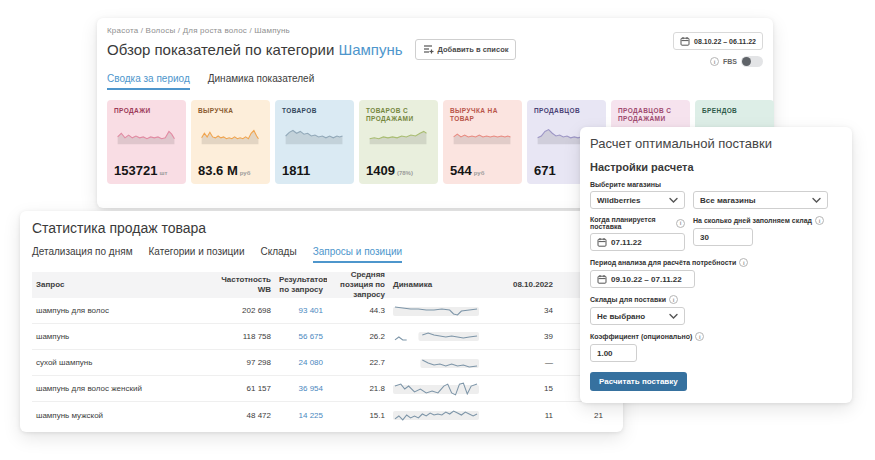 The width and height of the screenshot is (875, 460). What do you see at coordinates (358, 285) in the screenshot?
I see `col-header-avg-position: Средняя позиция по запросу` at bounding box center [358, 285].